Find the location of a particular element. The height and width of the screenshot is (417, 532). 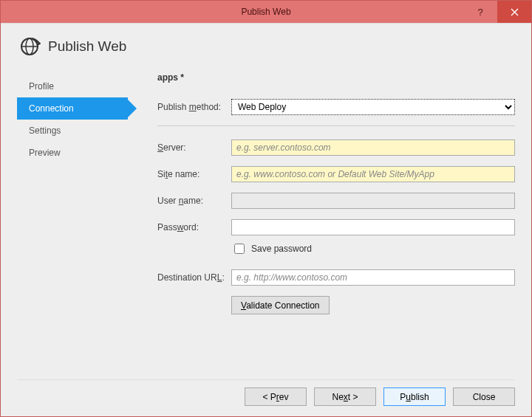

user-name-input is located at coordinates (373, 201).